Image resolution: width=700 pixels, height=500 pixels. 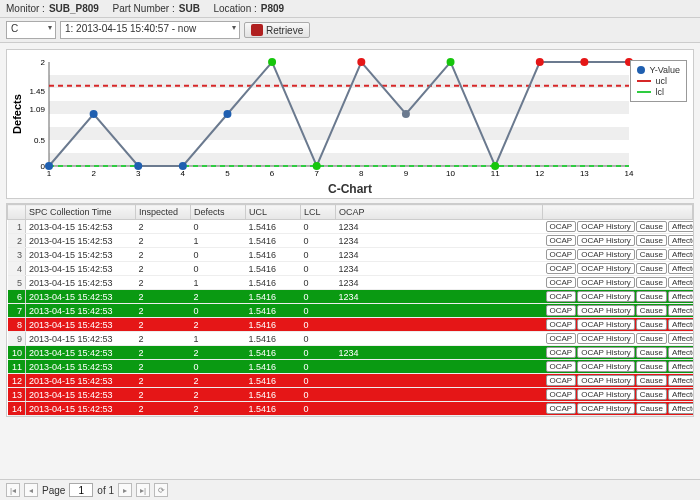 I want to click on range-select: 1: 2013-04-15 15:40:57 - now, so click(x=150, y=30).